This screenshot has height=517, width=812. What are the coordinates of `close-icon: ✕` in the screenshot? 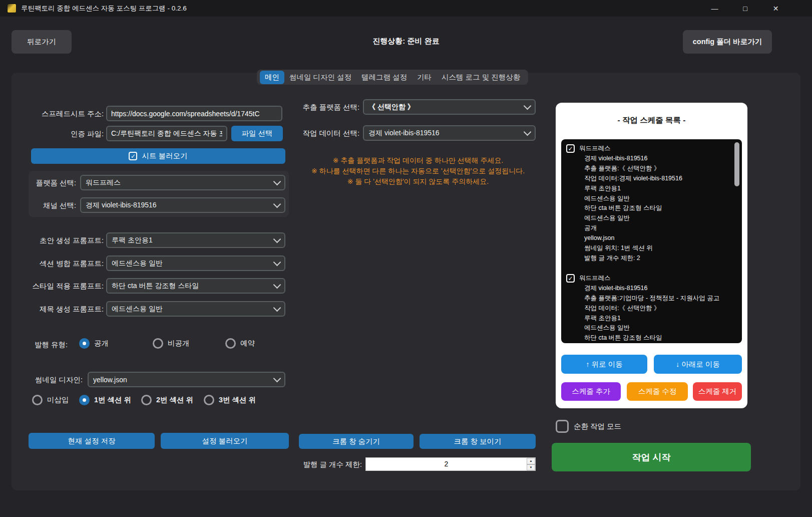 It's located at (776, 8).